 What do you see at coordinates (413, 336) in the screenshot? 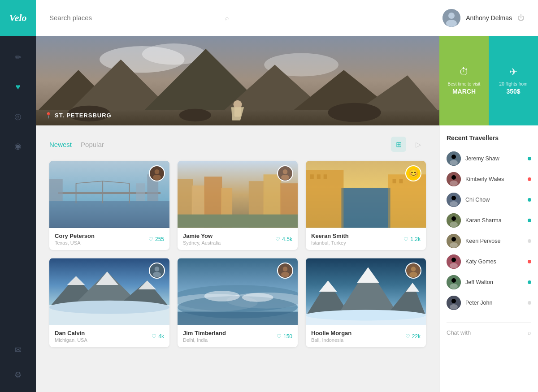
I see `card-likes-5: ♡ 22k` at bounding box center [413, 336].